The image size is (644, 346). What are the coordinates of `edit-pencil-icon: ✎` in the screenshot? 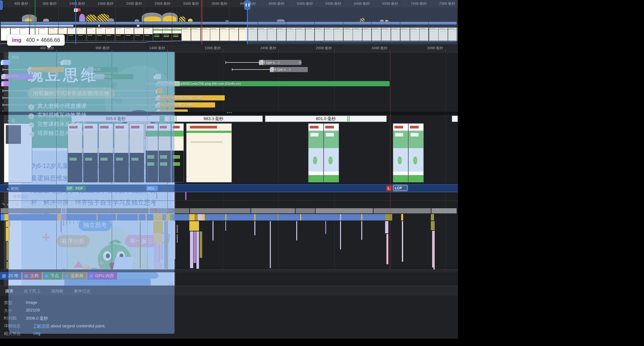 It's located at (4, 204).